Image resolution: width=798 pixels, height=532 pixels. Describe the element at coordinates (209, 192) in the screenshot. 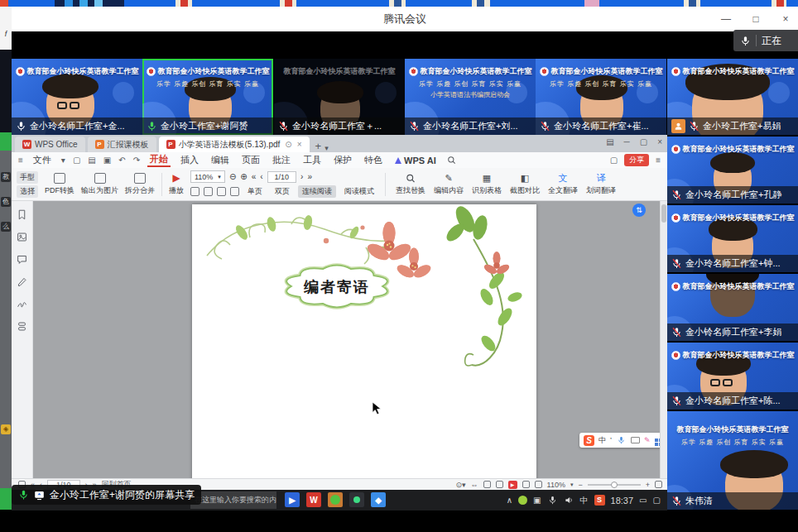

I see `fit-width-icon` at that location.